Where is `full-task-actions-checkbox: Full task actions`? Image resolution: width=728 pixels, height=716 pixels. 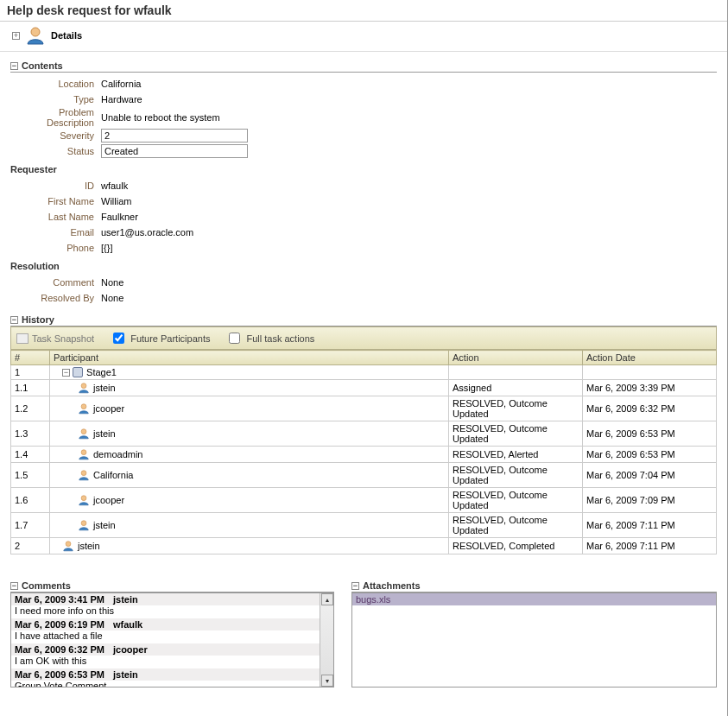 full-task-actions-checkbox: Full task actions is located at coordinates (269, 339).